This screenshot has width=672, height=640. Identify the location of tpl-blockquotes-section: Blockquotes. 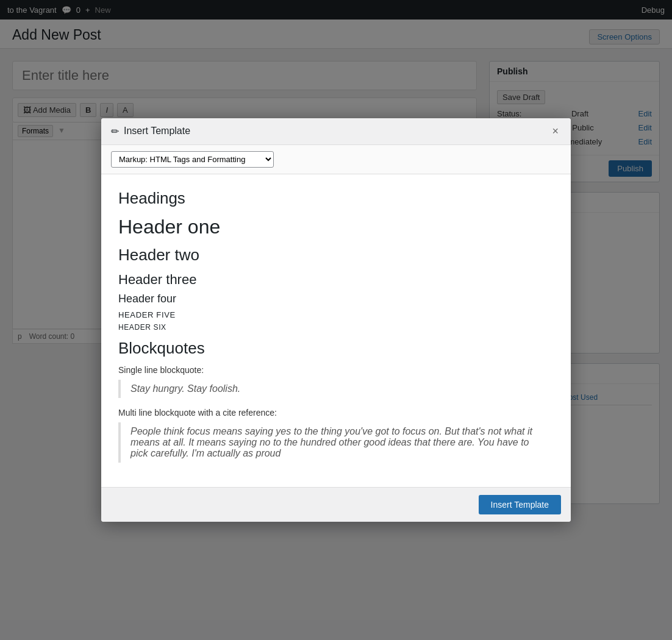
(336, 349).